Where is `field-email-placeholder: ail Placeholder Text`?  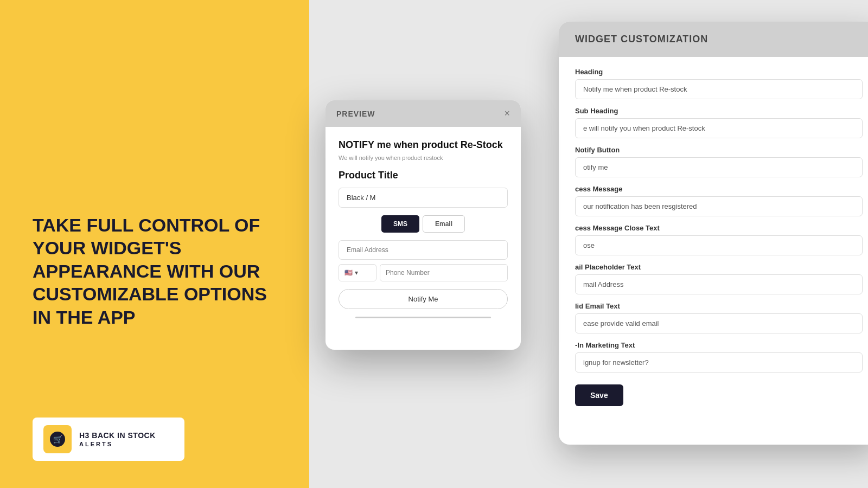
field-email-placeholder: ail Placeholder Text is located at coordinates (719, 279).